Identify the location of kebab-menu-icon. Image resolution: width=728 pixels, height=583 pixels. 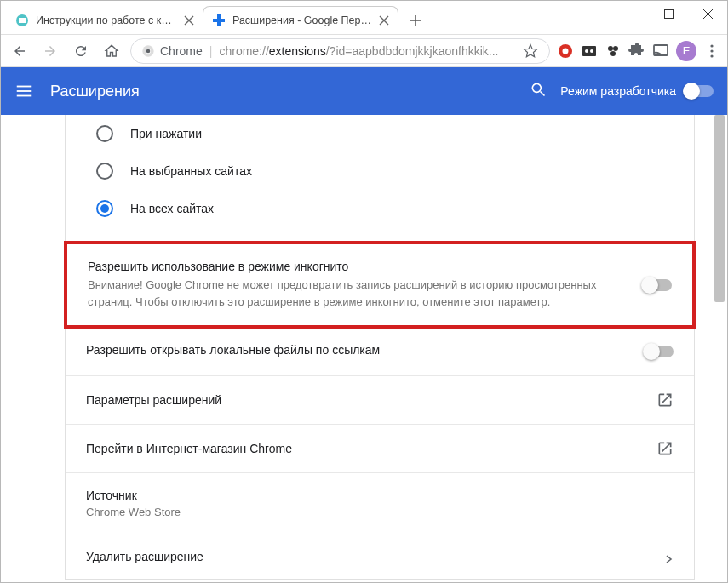
(712, 51).